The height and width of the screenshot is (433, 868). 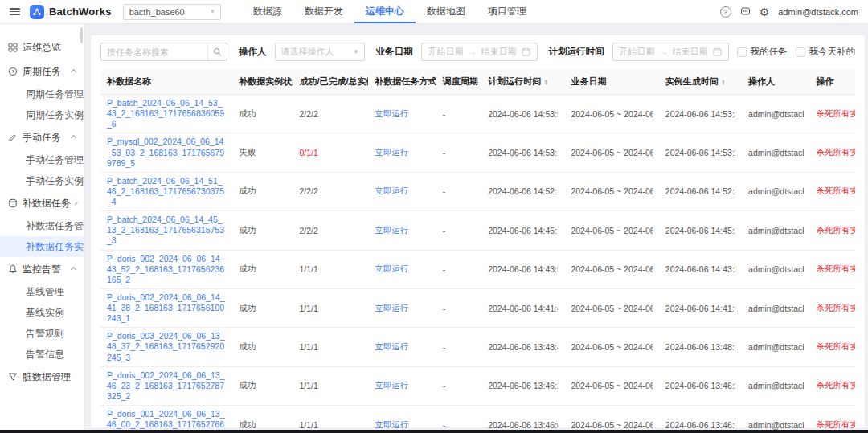 I want to click on my-patch-checkbox, so click(x=800, y=52).